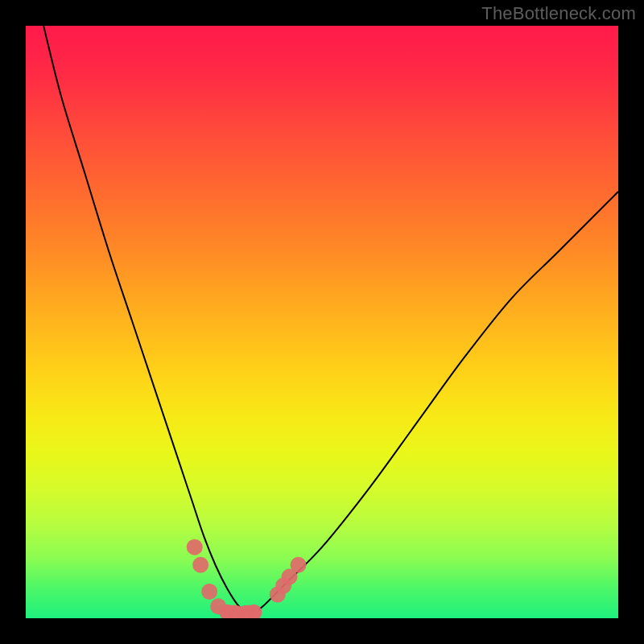  Describe the element at coordinates (246, 579) in the screenshot. I see `trough-markers` at that location.